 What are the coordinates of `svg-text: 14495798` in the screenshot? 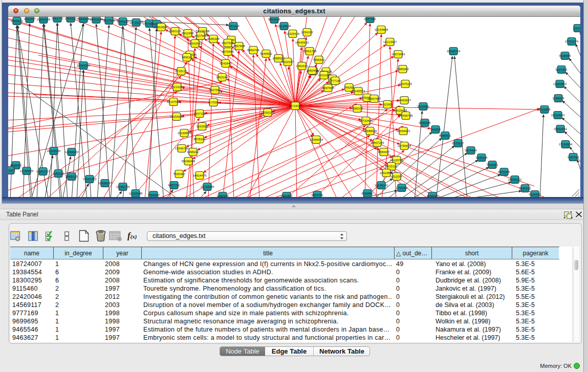 It's located at (406, 116).